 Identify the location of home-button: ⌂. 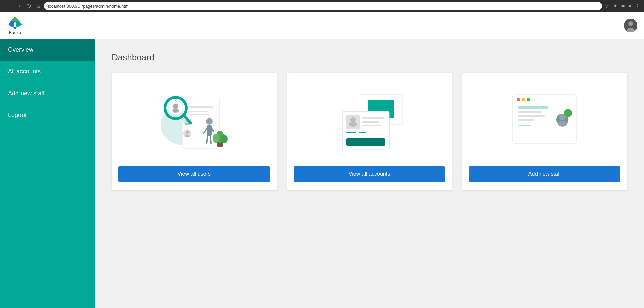
(38, 6).